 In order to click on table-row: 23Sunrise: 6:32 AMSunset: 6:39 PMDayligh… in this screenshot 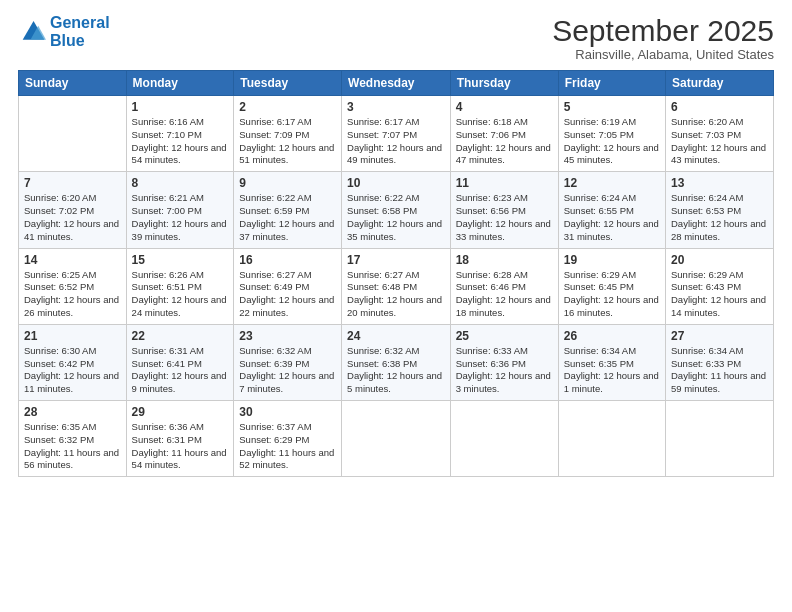, I will do `click(288, 362)`.